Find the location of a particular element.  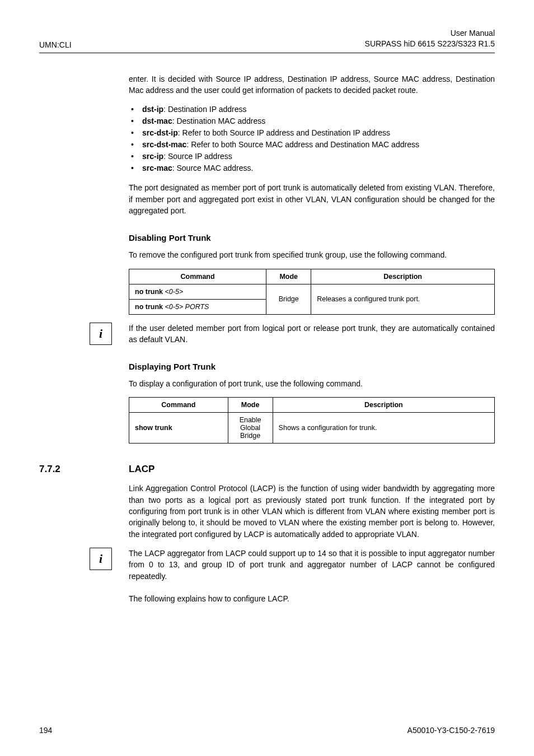

mode-line: Bridge is located at coordinates (251, 436).